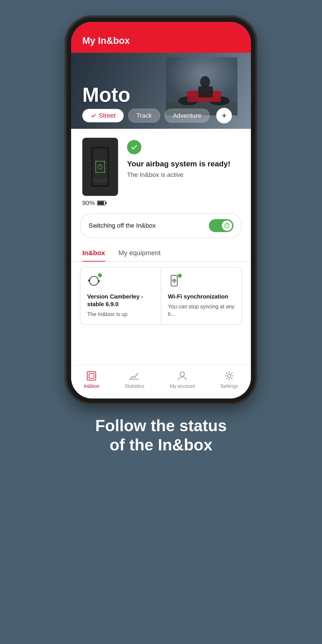  I want to click on header-title: My In&box, so click(106, 40).